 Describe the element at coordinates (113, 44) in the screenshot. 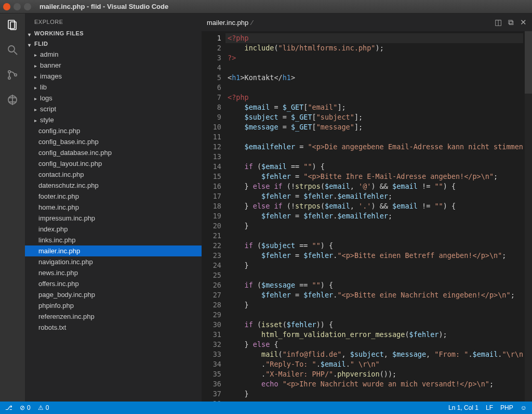

I see `root-folder-section: FLID` at that location.